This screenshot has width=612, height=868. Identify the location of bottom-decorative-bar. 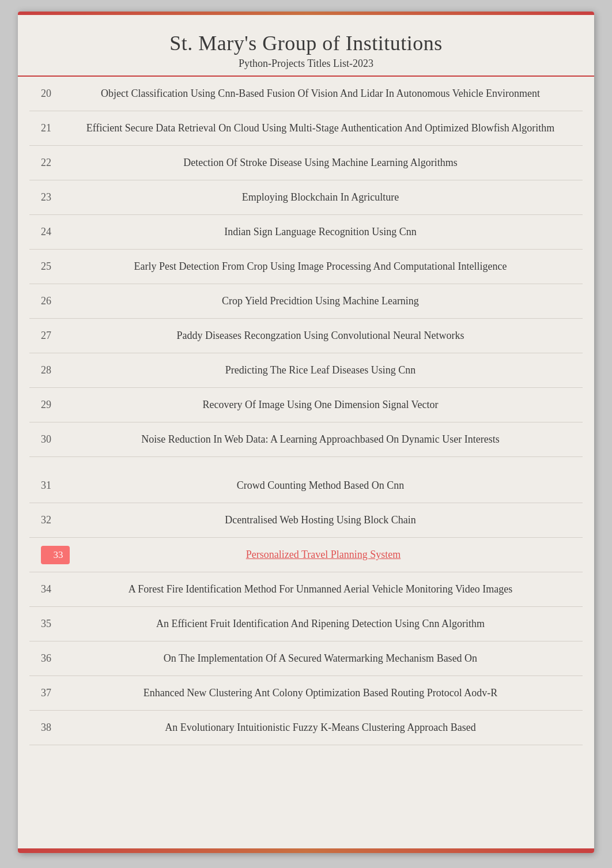
(306, 851).